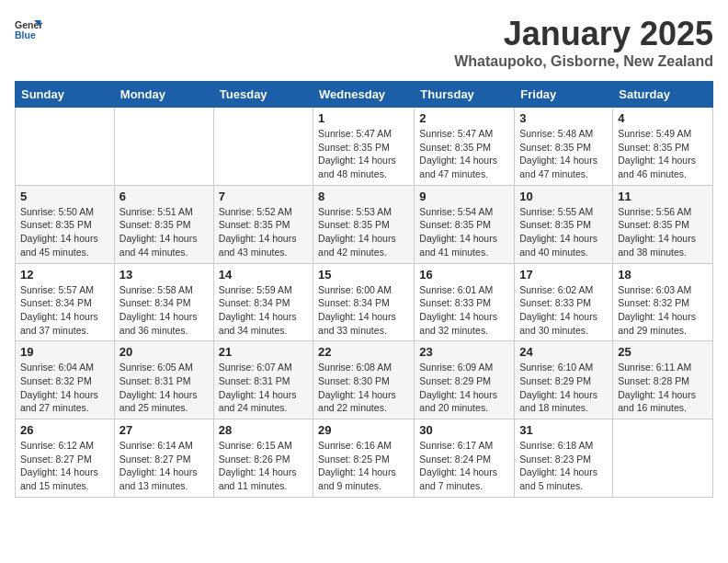 Image resolution: width=728 pixels, height=563 pixels. What do you see at coordinates (164, 388) in the screenshot?
I see `day-info: Sunrise: 6:05 AM Sunset: 8:31 PM Dayligh…` at bounding box center [164, 388].